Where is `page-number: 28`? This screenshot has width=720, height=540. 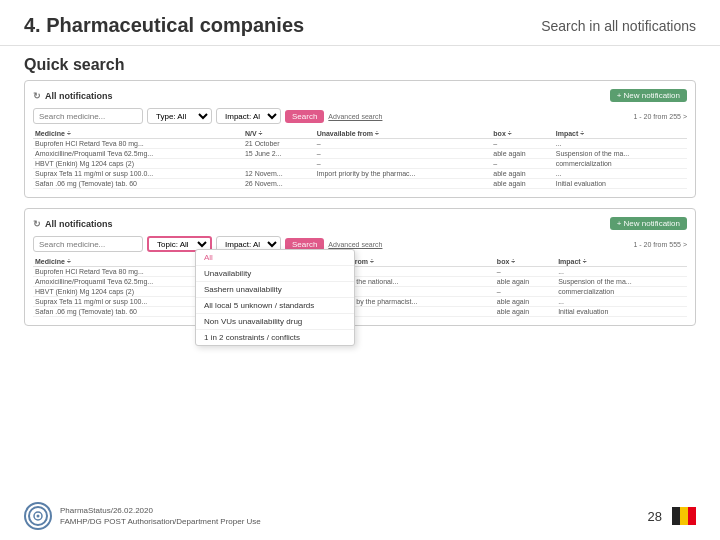 page-number: 28 is located at coordinates (655, 516).